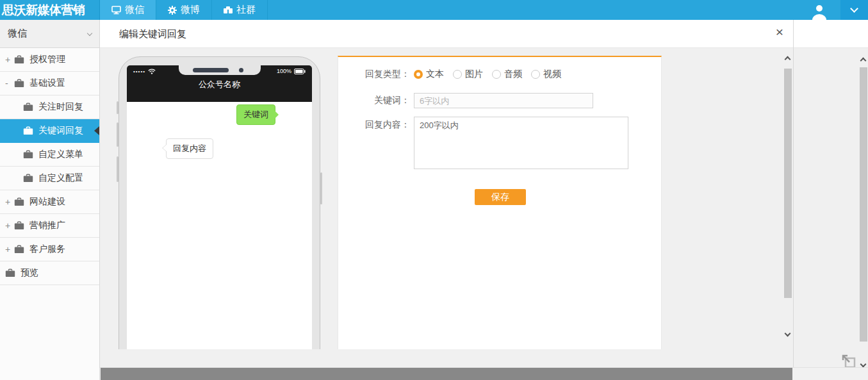  Describe the element at coordinates (50, 200) in the screenshot. I see `sidebar: 微信 + 授权管理 - 基础设置 关注时回复 关键词回复 自定义菜单 自` at that location.